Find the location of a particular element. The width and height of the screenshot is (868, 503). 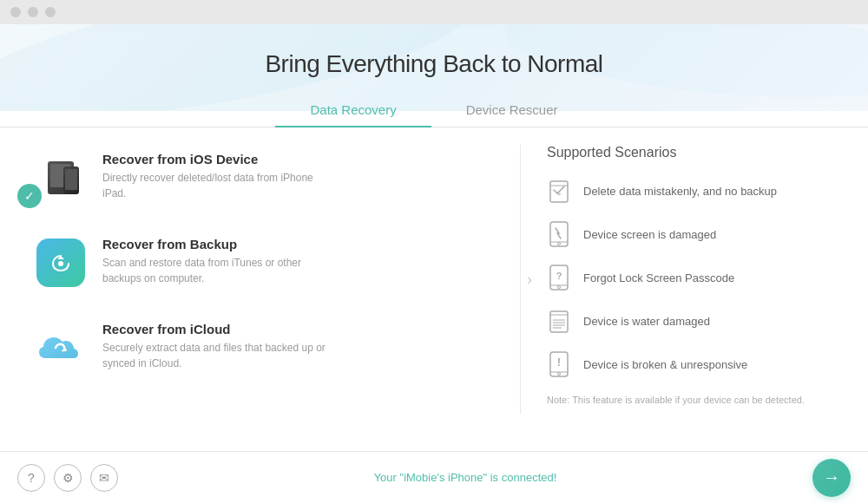

bottom-bar: ? ⚙ ✉ Your "iMobie's iPhone" is connecte… is located at coordinates (434, 477).